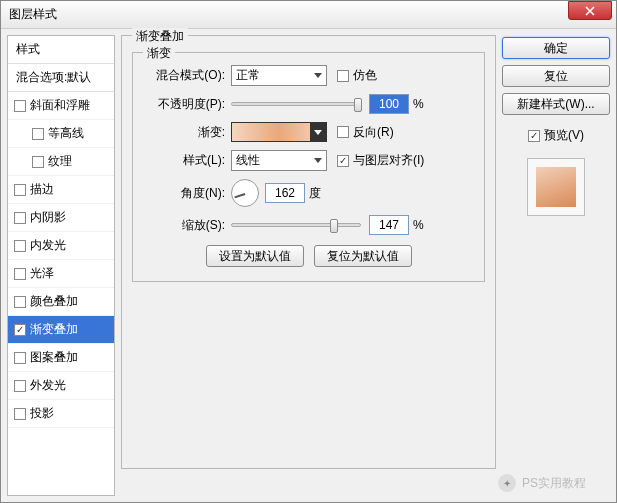  I want to click on dither-checkbox: 仿色, so click(357, 76).